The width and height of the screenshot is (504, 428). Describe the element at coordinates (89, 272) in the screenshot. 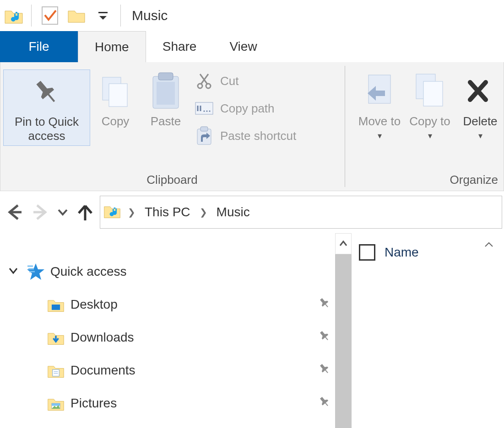

I see `tree-quick-access-label: Quick access` at that location.